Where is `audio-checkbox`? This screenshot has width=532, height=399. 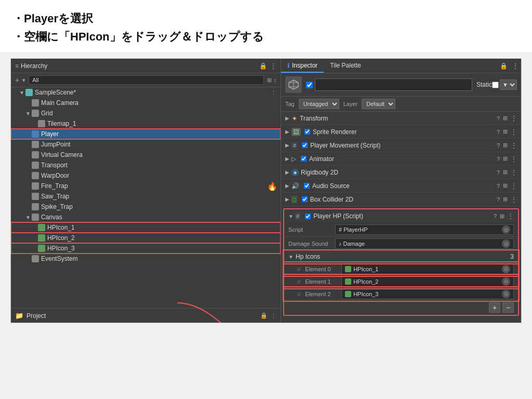 audio-checkbox is located at coordinates (307, 186).